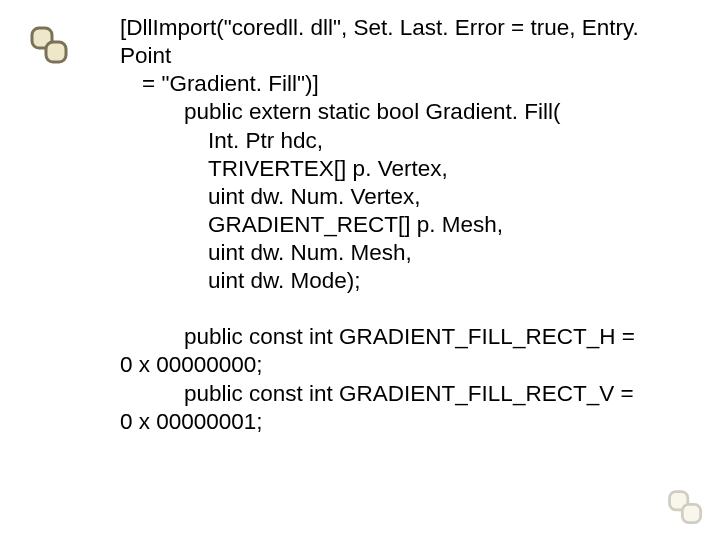 The width and height of the screenshot is (720, 540). Describe the element at coordinates (400, 112) in the screenshot. I see `code-line: public extern static bool Gradient. Fill…` at that location.